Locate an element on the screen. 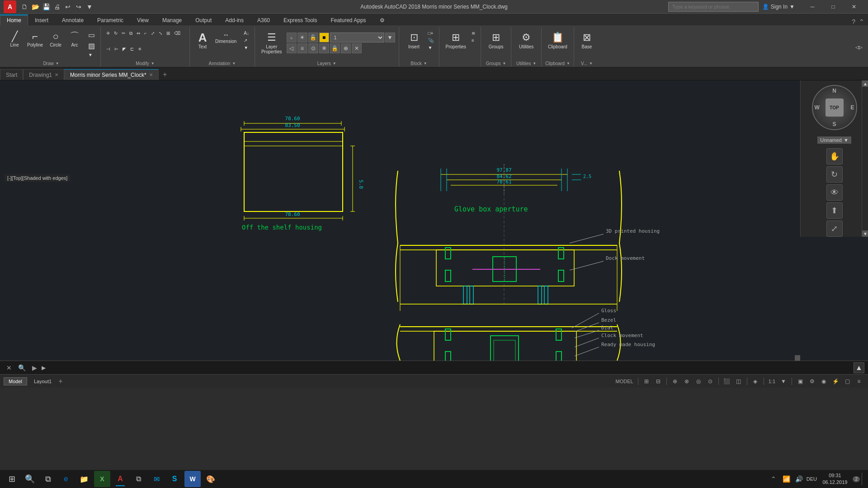 This screenshot has width=868, height=488. sign-in-btn: 👤 Sign In ▼ is located at coordinates (778, 7).